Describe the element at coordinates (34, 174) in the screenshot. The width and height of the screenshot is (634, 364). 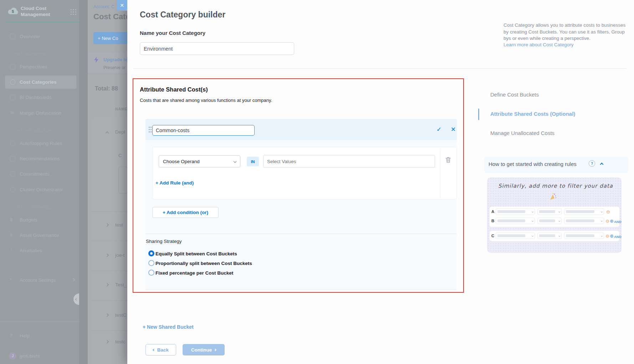
I see `sidebar-item-commitments: Commitments` at that location.